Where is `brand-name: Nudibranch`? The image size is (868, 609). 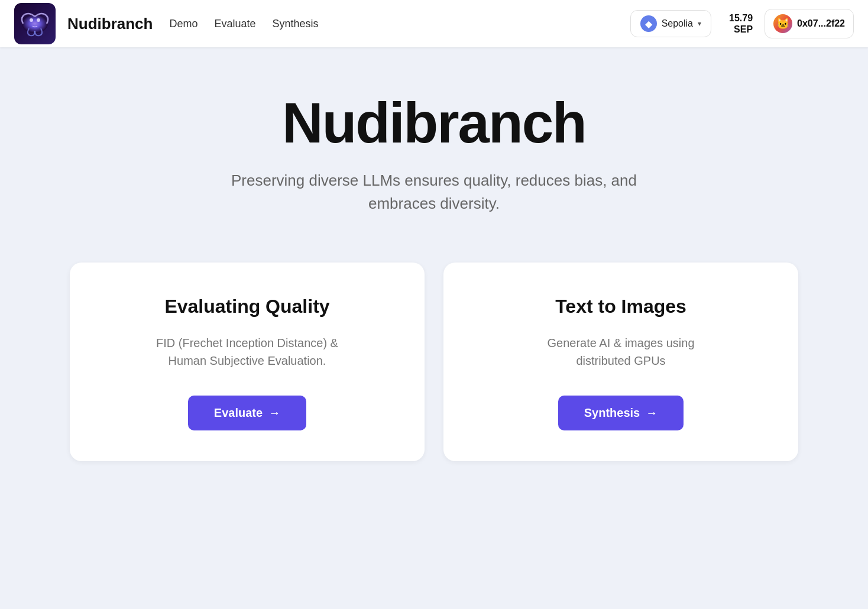
brand-name: Nudibranch is located at coordinates (110, 24).